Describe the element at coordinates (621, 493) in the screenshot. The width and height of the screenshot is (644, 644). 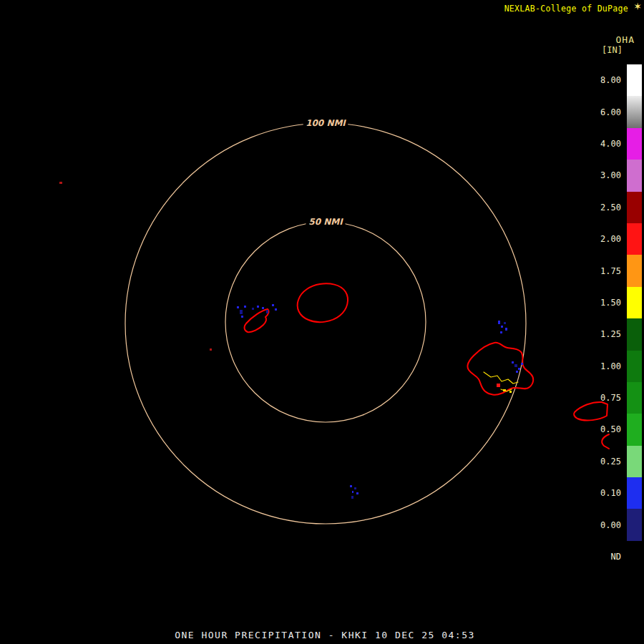
I see `colorbar-row-0.10: 0.10` at that location.